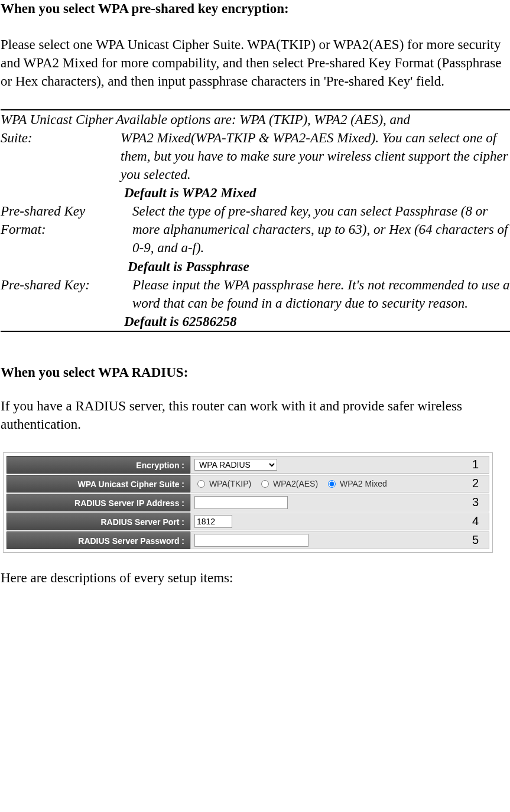 The image size is (510, 812). Describe the element at coordinates (255, 63) in the screenshot. I see `wpa-psk-intro: Please select one WPA Unicast Cipher Sui…` at that location.